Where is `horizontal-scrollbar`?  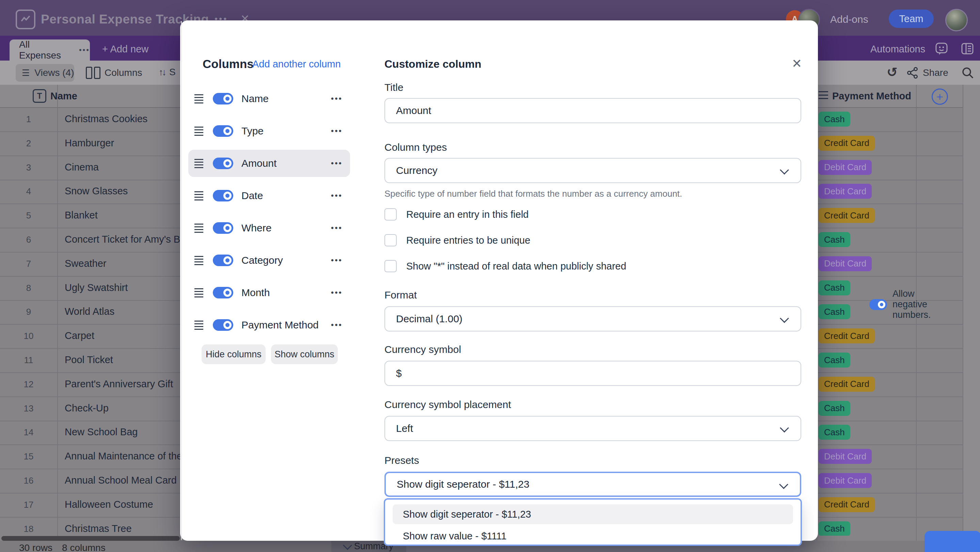 horizontal-scrollbar is located at coordinates (91, 538).